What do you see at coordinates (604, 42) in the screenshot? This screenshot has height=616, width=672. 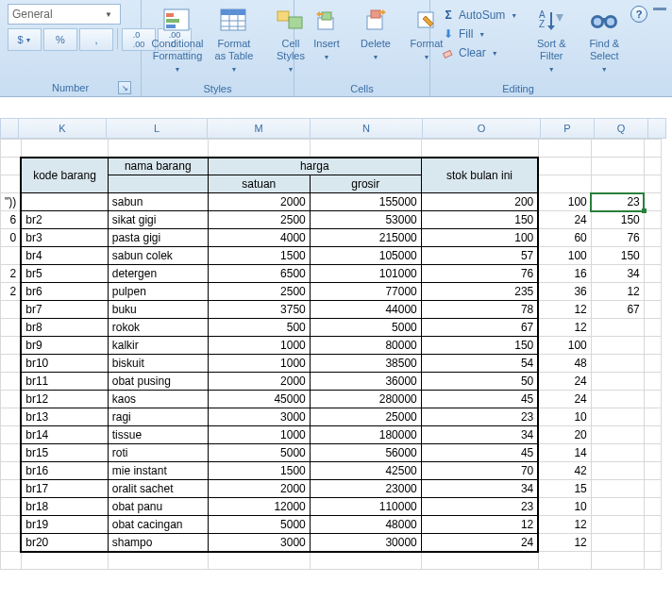 I see `find-select-button: Find & Select ▼` at bounding box center [604, 42].